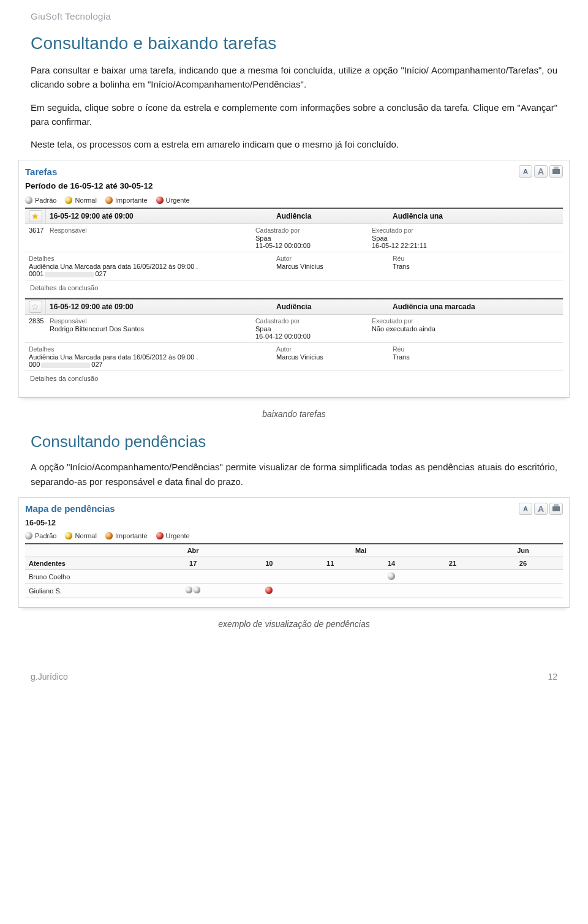 Image resolution: width=588 pixels, height=924 pixels. Describe the element at coordinates (476, 307) in the screenshot. I see `task2-desc: Audiência una marcada` at that location.